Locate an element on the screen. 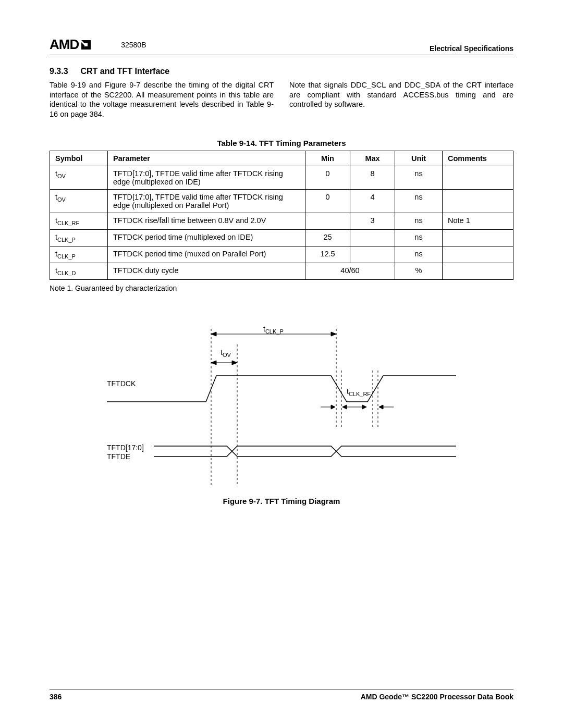 The image size is (563, 728). page-header: AMD 32580B Electrical Specifications is located at coordinates (282, 46).